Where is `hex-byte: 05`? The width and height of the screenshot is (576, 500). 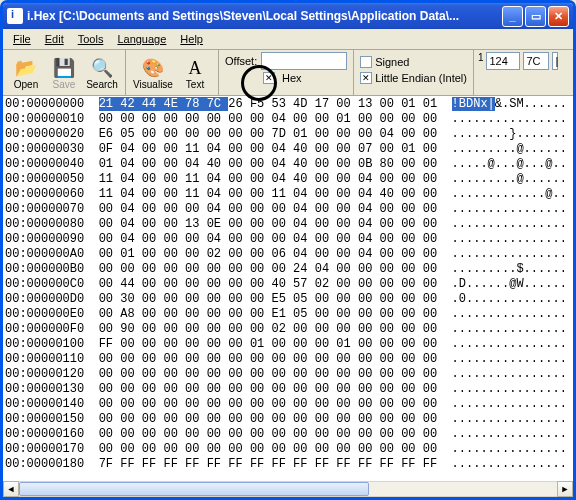
hex-byte: 05 is located at coordinates (304, 314).